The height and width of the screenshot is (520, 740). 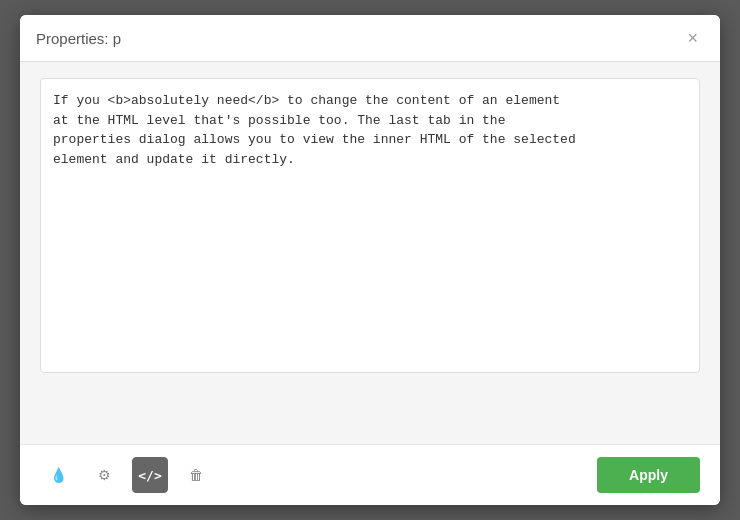 What do you see at coordinates (58, 475) in the screenshot?
I see `drop-icon: 💧` at bounding box center [58, 475].